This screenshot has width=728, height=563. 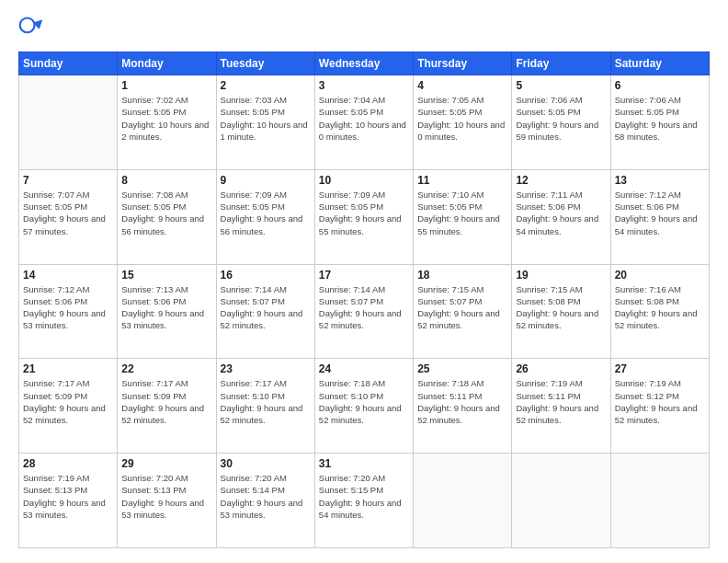 What do you see at coordinates (660, 217) in the screenshot?
I see `calendar-cell: 13Sunrise: 7:12 AMSunset: 5:06 PMDayligh…` at bounding box center [660, 217].